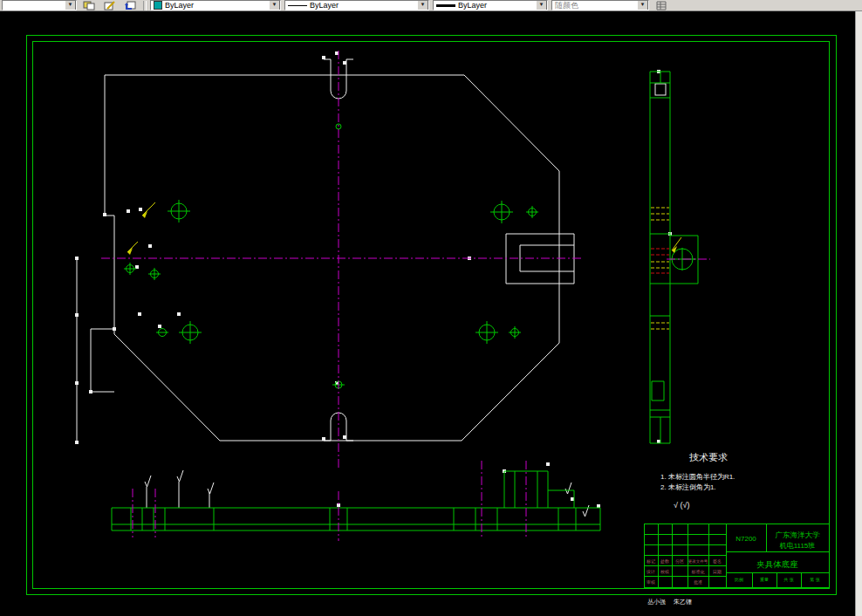 The width and height of the screenshot is (862, 616). I want to click on tech-note-1: 1. 未标注圆角半径为R1., so click(698, 476).